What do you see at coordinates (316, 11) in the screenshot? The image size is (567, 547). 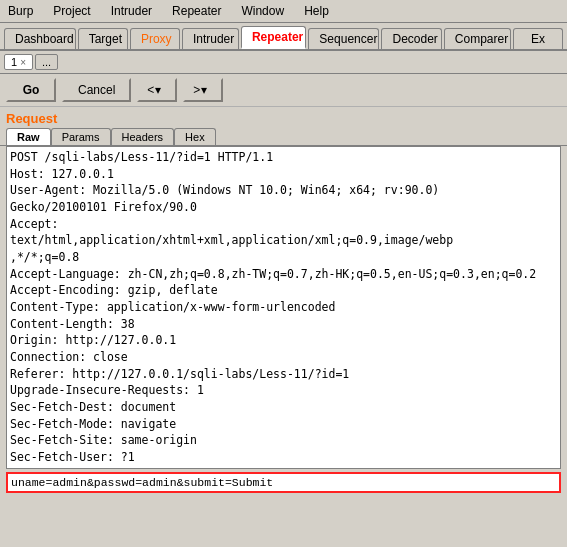 I see `menu-help: Help` at bounding box center [316, 11].